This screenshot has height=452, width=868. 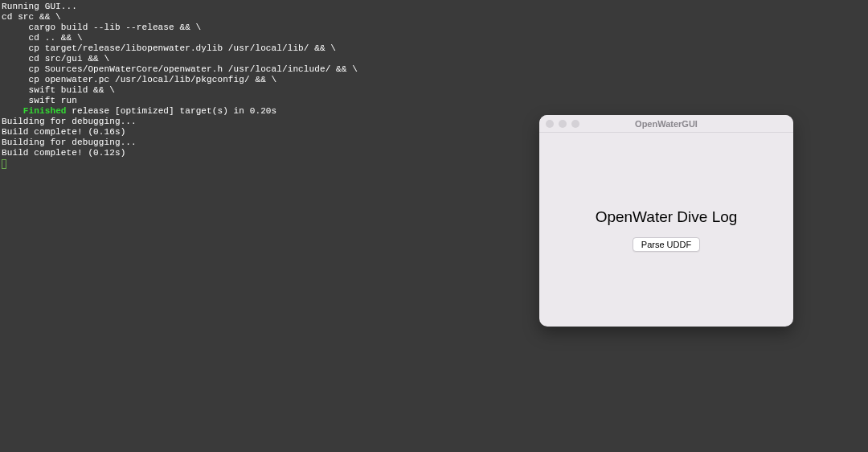 What do you see at coordinates (559, 124) in the screenshot?
I see `traffic-lights` at bounding box center [559, 124].